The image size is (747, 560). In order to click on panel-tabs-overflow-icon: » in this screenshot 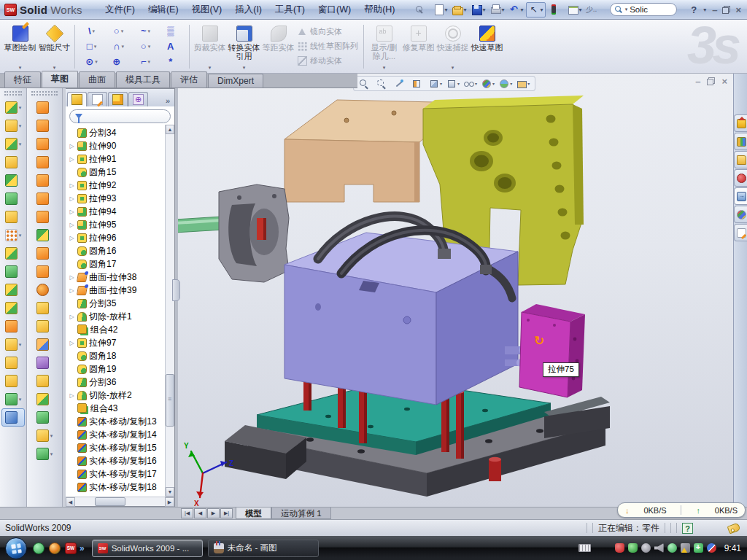, I will do `click(168, 101)`.